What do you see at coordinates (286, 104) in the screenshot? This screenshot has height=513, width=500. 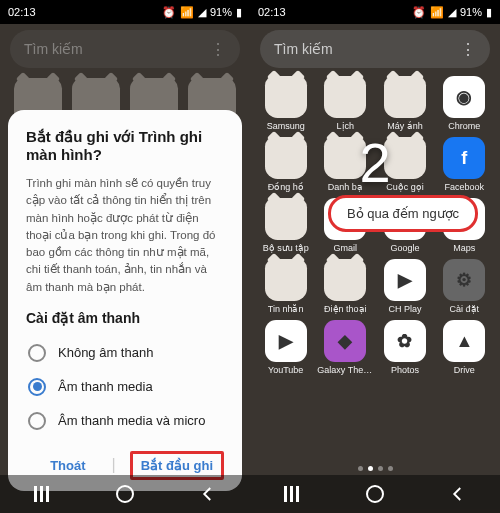 I see `app-samsung: Samsung` at bounding box center [286, 104].